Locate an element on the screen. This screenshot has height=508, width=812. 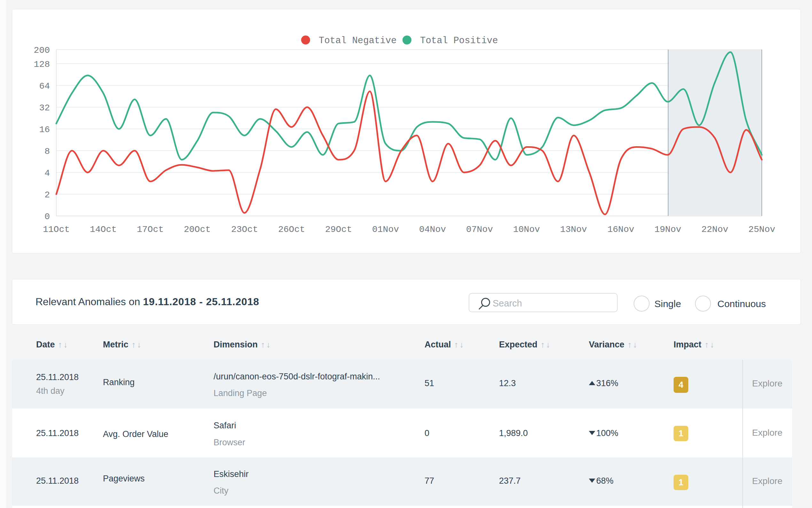
svg-text: 16Nov is located at coordinates (621, 229).